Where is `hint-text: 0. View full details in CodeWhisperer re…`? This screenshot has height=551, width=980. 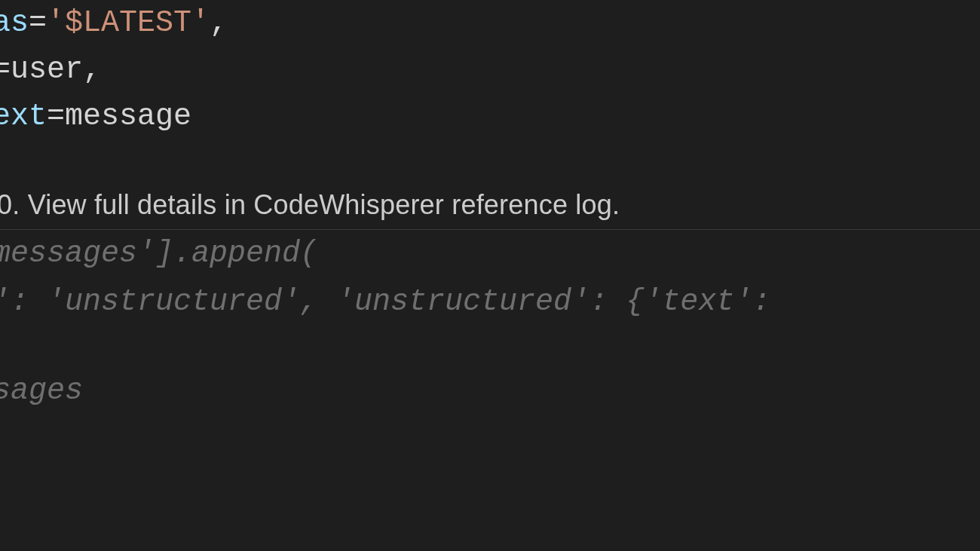
hint-text: 0. View full details in CodeWhisperer re… is located at coordinates (310, 205).